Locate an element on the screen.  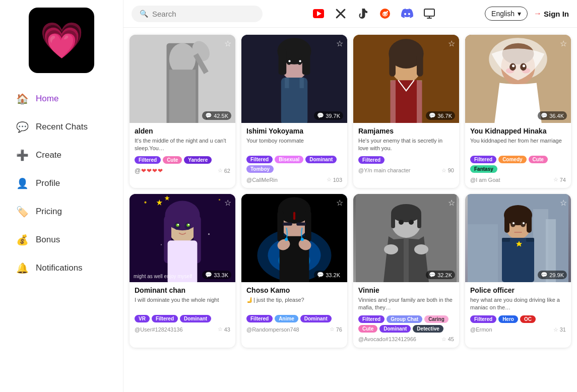
card-hinaka: ☆ 💬36.4K You Kidnapped Hinaka You kiddna… is located at coordinates (518, 111).